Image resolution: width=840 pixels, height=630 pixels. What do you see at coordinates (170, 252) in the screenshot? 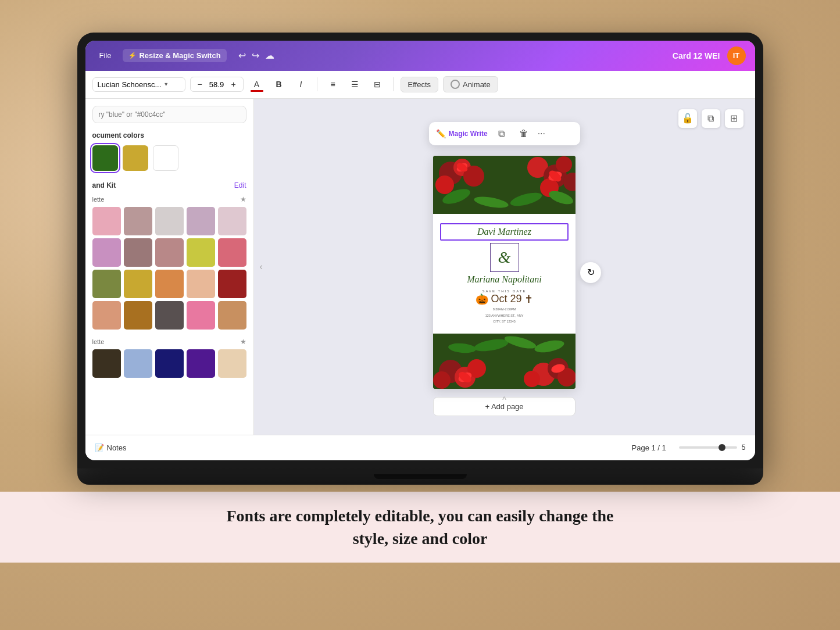
I see `p1c8` at bounding box center [170, 252].